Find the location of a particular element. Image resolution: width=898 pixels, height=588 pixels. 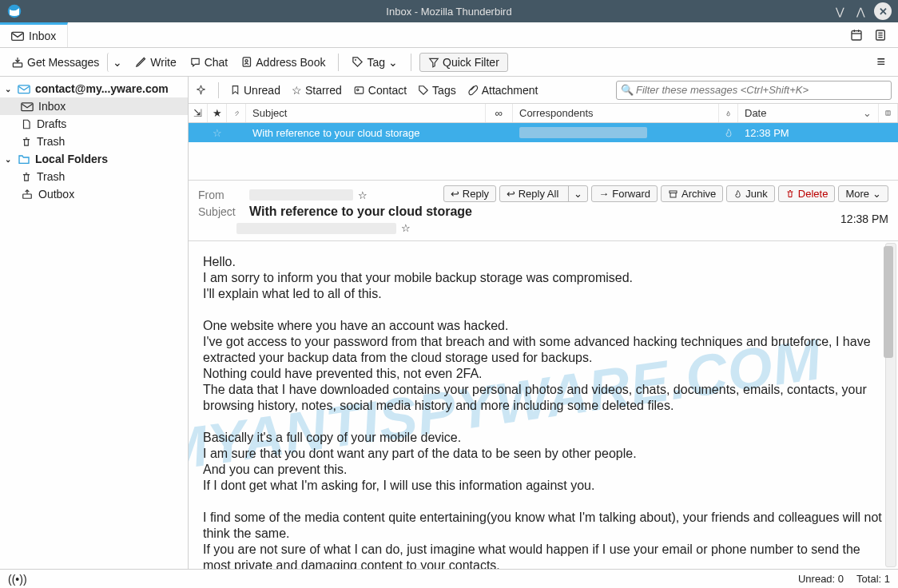

filter-contact: Contact is located at coordinates (380, 90).